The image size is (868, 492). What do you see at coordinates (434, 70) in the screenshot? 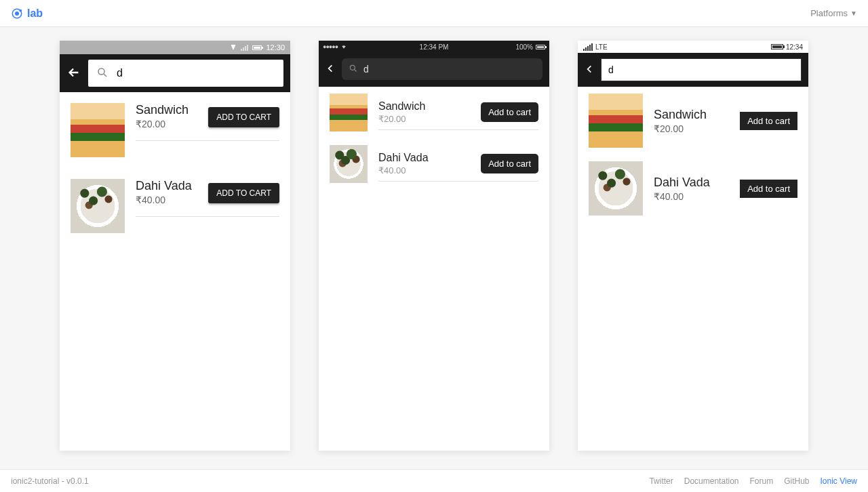
I see `ios-header` at bounding box center [434, 70].